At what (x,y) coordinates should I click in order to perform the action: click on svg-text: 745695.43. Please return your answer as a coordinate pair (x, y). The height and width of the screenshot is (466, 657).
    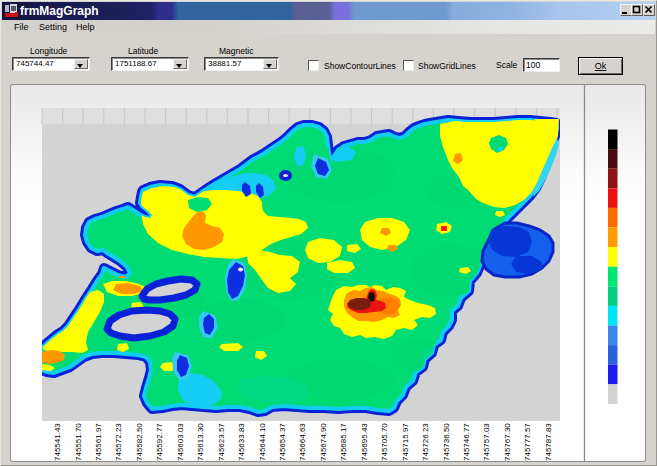
    Looking at the image, I should click on (364, 442).